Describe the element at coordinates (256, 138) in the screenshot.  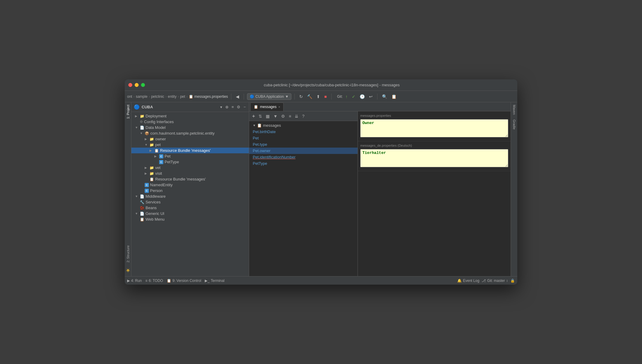
I see `msg-label-pet: Pet` at that location.